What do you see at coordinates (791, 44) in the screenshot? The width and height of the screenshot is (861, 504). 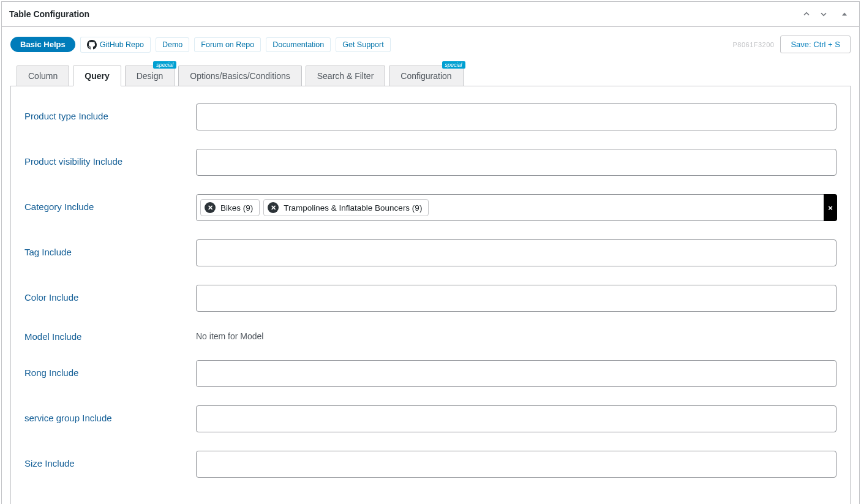 I see `toolbar-right: P8061F3200 Save: Ctrl + S` at bounding box center [791, 44].